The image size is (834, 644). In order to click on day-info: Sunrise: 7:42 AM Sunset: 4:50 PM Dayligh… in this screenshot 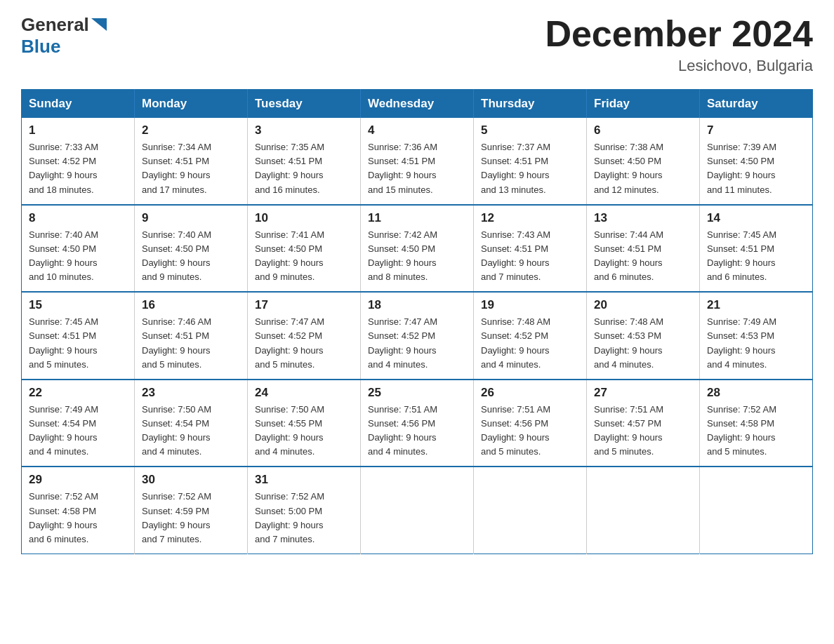, I will do `click(417, 257)`.